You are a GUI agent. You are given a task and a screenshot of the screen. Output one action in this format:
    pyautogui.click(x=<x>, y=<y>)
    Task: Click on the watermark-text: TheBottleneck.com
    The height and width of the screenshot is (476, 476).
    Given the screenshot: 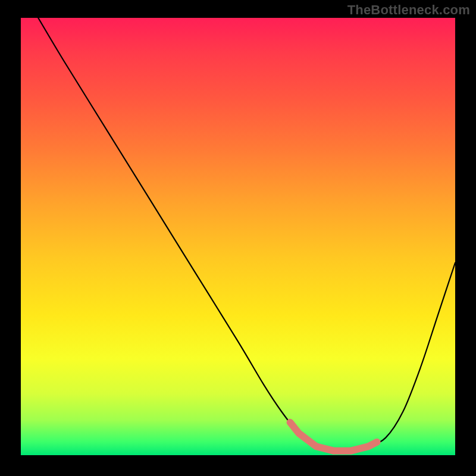 What is the action you would take?
    pyautogui.click(x=409, y=10)
    